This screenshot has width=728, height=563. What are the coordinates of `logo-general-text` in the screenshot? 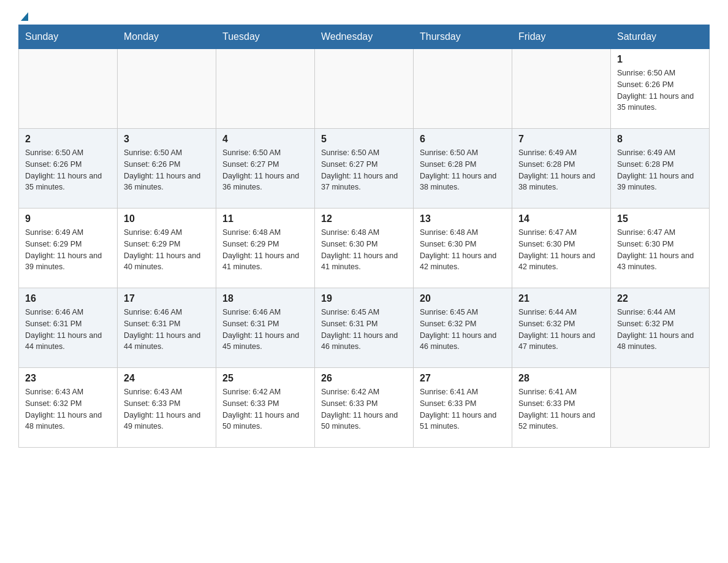 It's located at (23, 17).